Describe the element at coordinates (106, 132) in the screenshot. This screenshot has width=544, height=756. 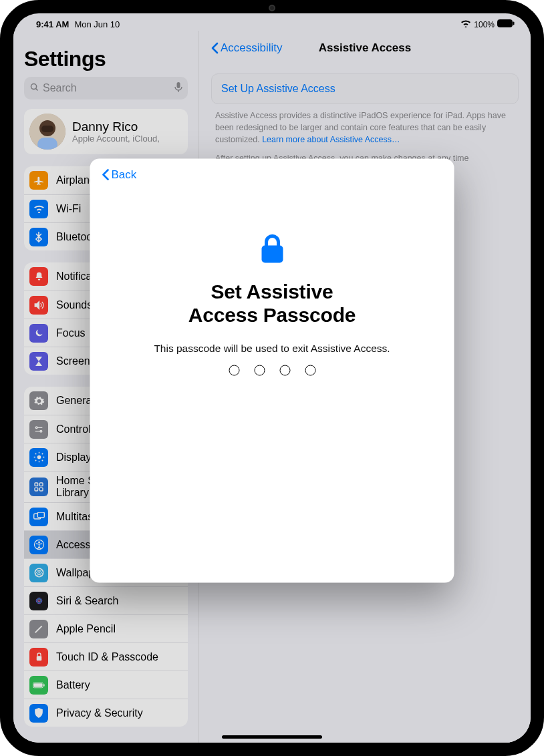
I see `account-row: Danny Rico Apple Account, iCloud,` at that location.